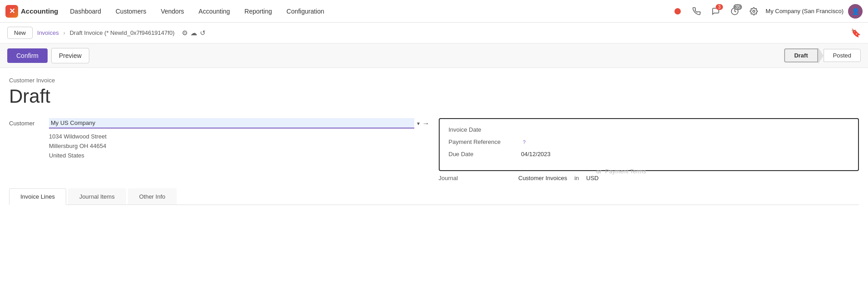 This screenshot has width=868, height=305. Describe the element at coordinates (70, 56) in the screenshot. I see `preview-button: Preview` at that location.